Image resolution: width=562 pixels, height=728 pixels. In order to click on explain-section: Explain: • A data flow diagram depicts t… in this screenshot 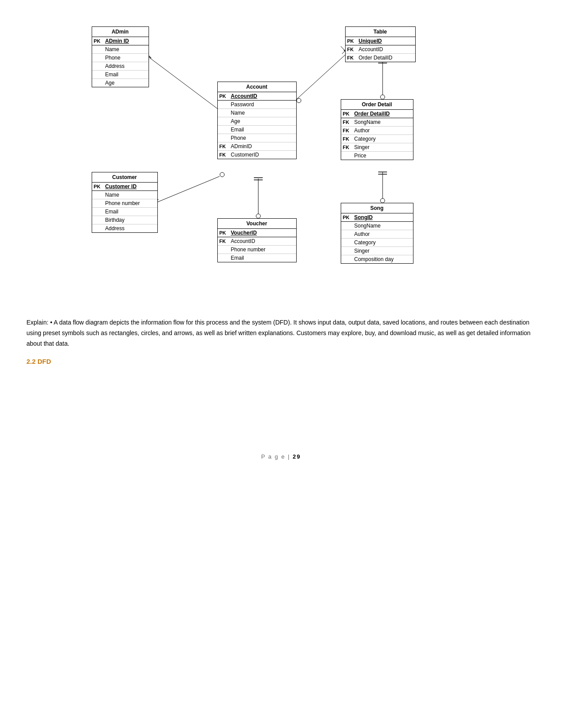, I will do `click(281, 333)`.